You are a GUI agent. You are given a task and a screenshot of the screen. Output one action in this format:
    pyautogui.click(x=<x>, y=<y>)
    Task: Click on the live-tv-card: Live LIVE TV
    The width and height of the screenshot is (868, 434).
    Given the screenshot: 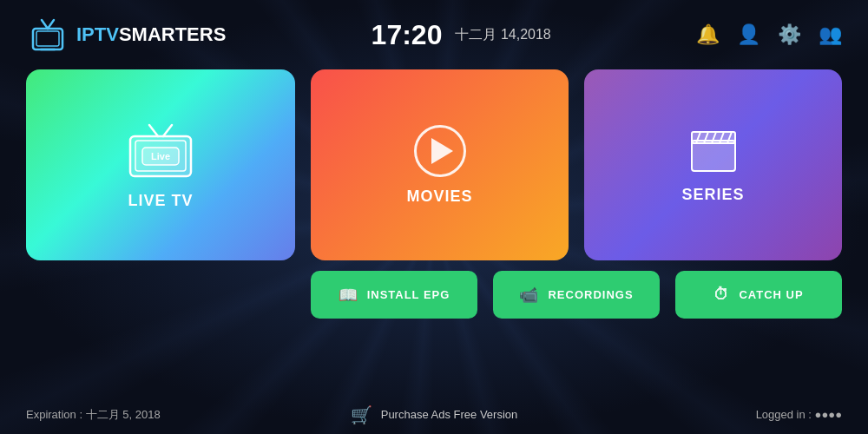 What is the action you would take?
    pyautogui.click(x=161, y=165)
    